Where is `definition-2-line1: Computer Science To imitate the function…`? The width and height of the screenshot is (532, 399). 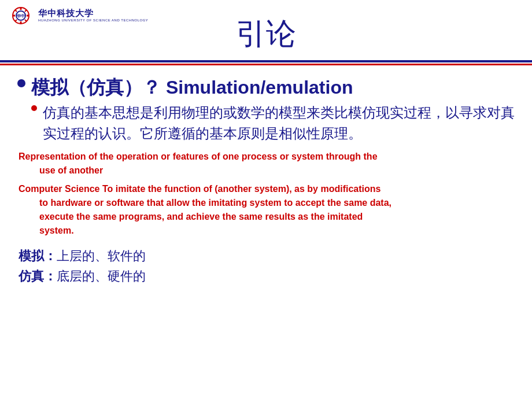 definition-2-line1: Computer Science To imitate the function… is located at coordinates (267, 189).